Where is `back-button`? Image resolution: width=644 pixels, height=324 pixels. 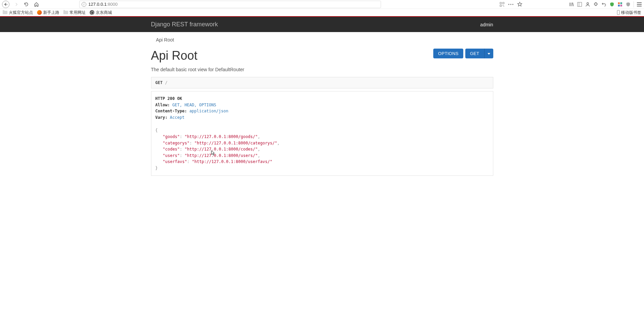
back-button is located at coordinates (6, 4).